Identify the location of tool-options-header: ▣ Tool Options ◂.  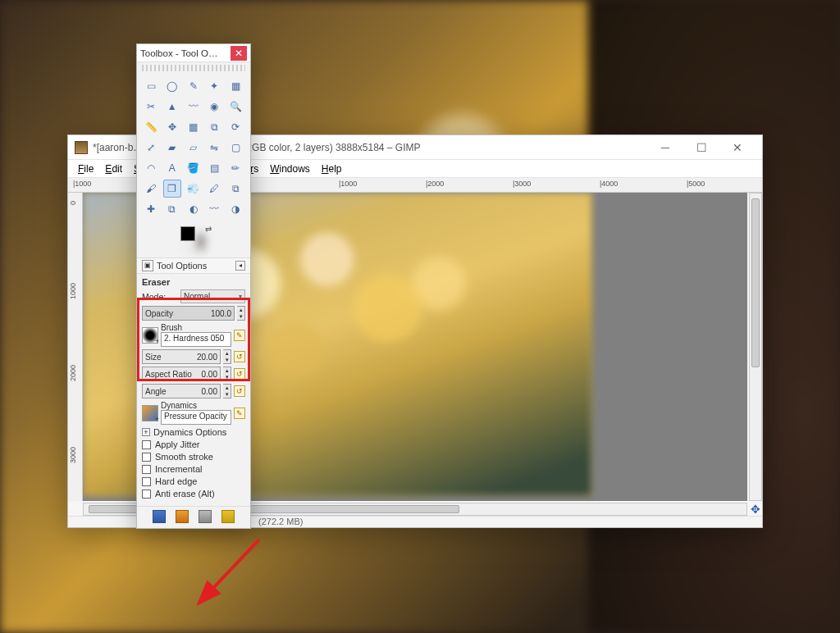
(194, 266).